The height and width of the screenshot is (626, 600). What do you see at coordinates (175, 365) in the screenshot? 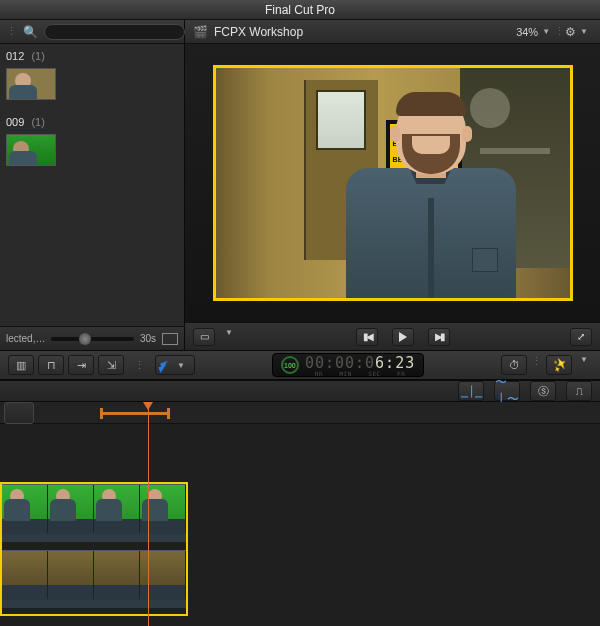
I see `tool-selector: ▼` at bounding box center [175, 365].